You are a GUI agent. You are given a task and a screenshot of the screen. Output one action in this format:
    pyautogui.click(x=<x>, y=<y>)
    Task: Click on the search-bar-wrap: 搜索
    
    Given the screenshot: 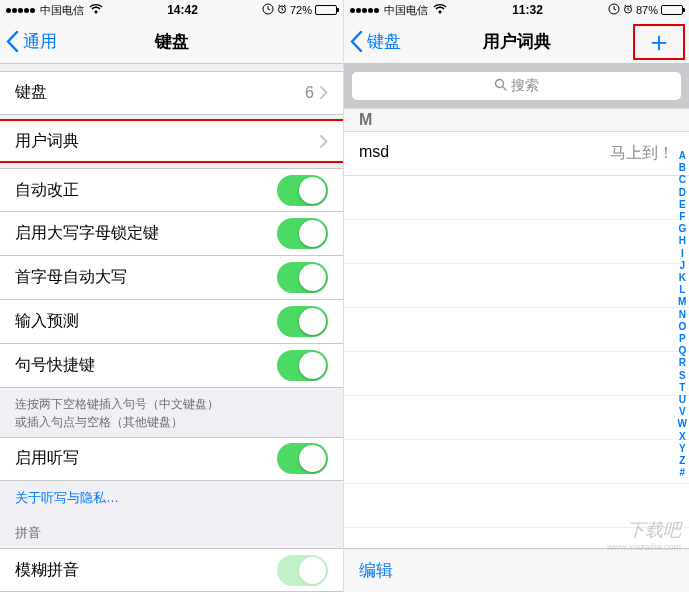 What is the action you would take?
    pyautogui.click(x=516, y=86)
    